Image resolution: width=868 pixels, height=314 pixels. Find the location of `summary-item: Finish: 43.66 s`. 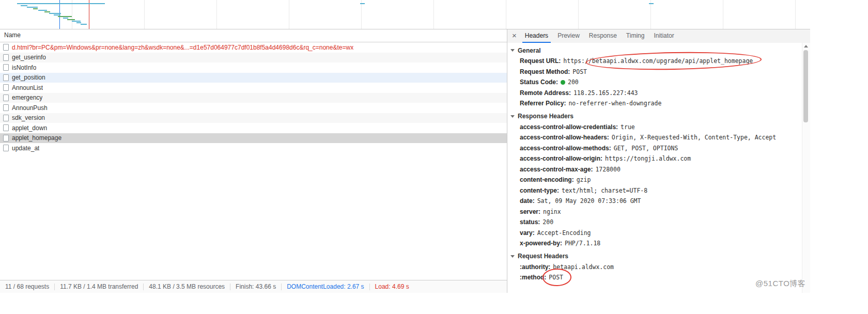

summary-item: Finish: 43.66 s is located at coordinates (256, 287).